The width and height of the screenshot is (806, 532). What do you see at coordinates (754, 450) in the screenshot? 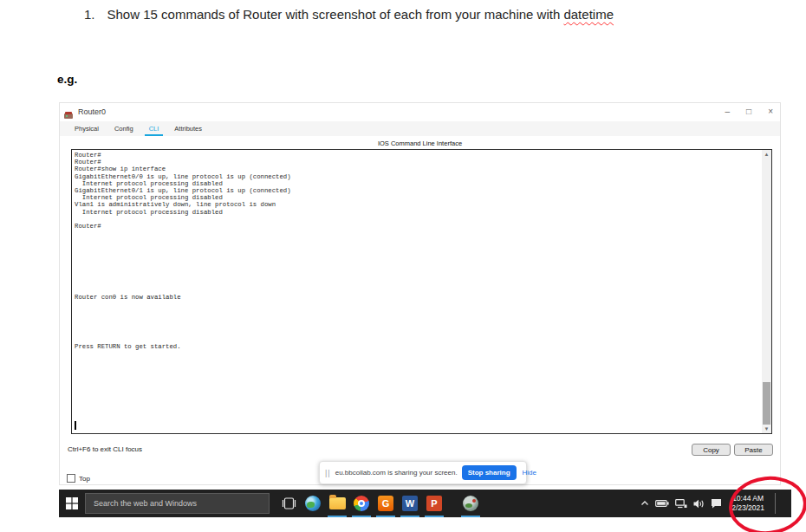
I see `paste-button: Paste` at bounding box center [754, 450].